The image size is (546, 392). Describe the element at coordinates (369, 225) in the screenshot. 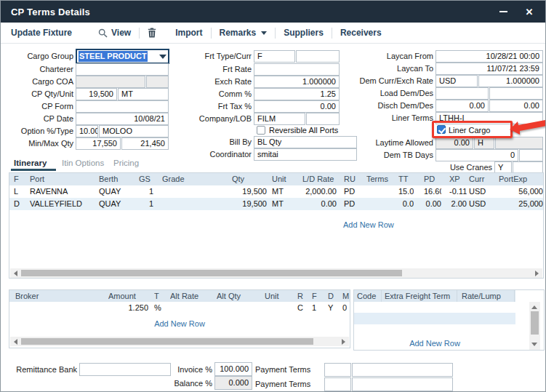

I see `itinerary-add-new-row-link: Add New Row` at that location.